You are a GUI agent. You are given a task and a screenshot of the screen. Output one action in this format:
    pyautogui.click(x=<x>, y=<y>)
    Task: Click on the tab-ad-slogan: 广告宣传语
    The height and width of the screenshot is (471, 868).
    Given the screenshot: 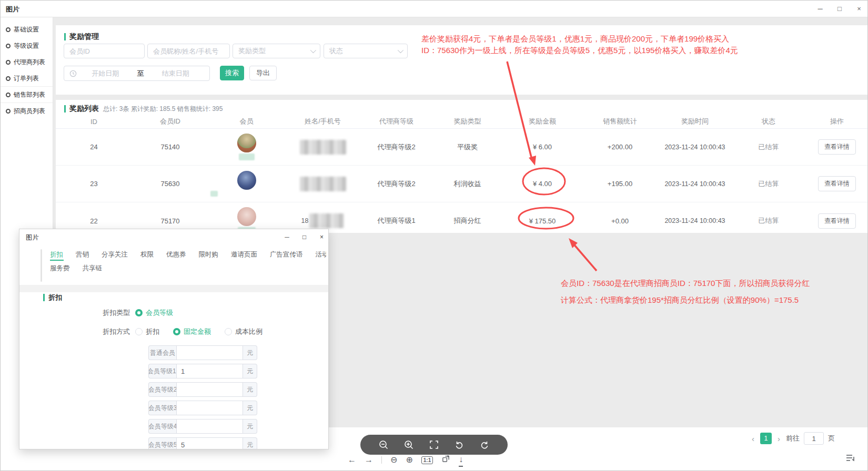 What is the action you would take?
    pyautogui.click(x=286, y=255)
    